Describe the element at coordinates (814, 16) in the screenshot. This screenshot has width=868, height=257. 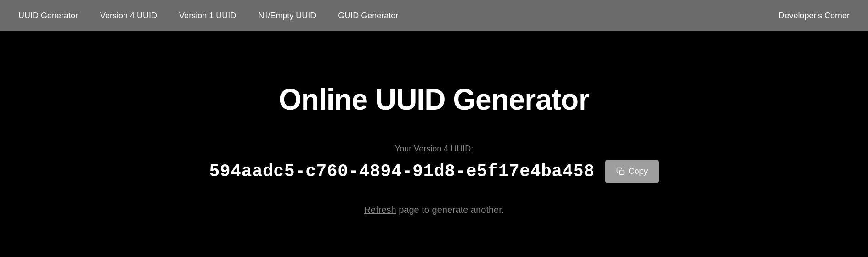
I see `nav-developers-corner: Developer's Corner` at that location.